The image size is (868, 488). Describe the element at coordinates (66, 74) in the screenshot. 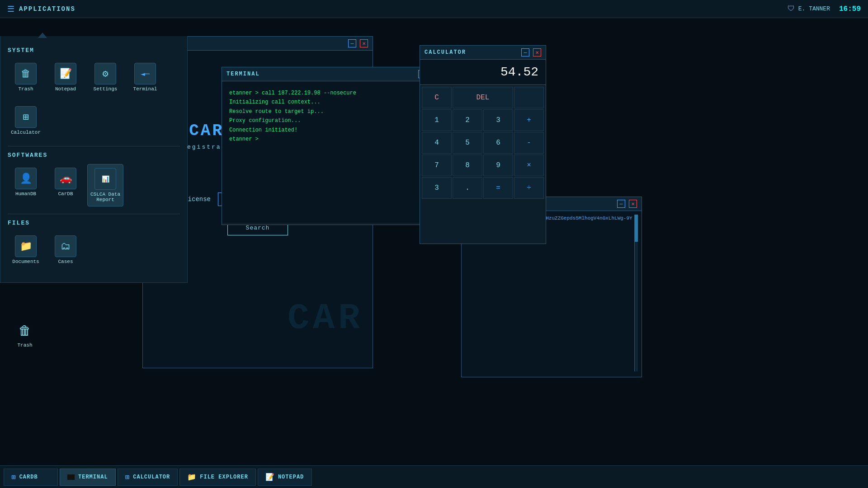

I see `notepad-icon: 📝` at that location.